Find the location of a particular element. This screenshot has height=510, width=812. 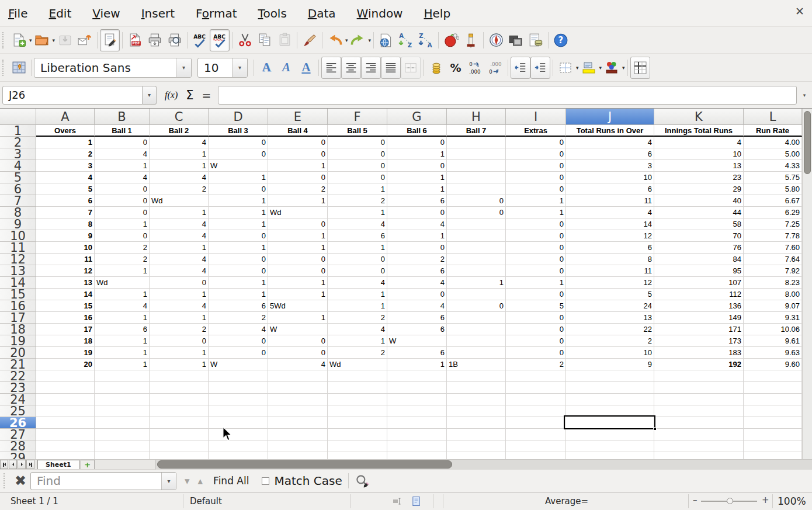

cell-E4: 1 is located at coordinates (298, 166).